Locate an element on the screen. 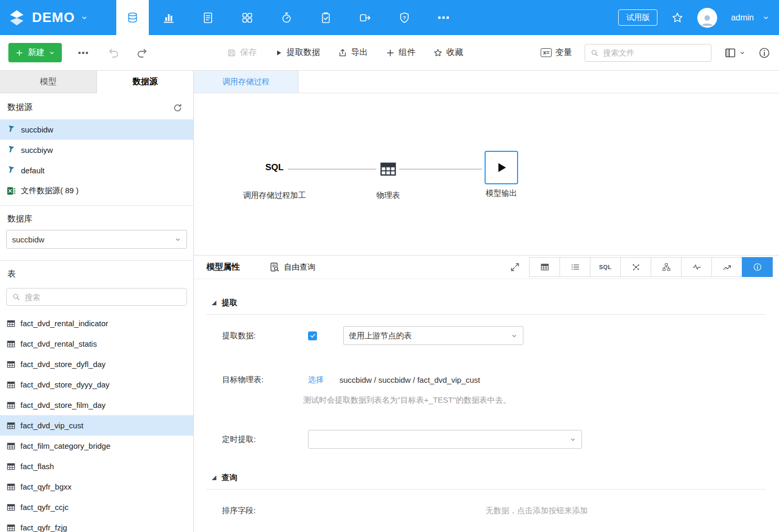 This screenshot has width=779, height=532. save-button: 保存 is located at coordinates (242, 52).